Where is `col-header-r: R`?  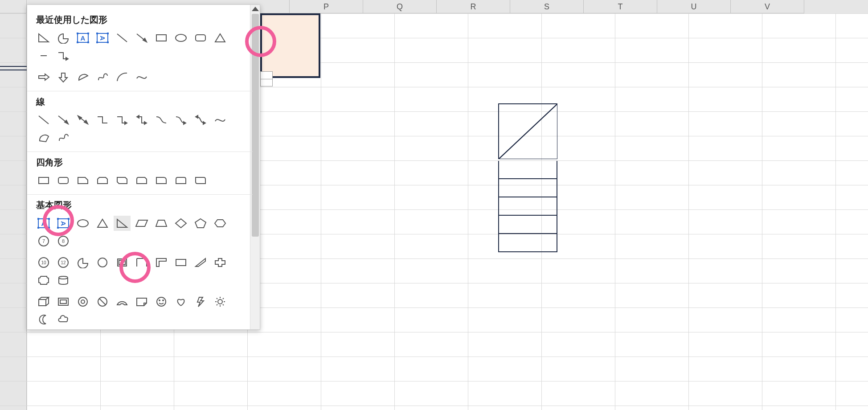
col-header-r: R is located at coordinates (473, 7).